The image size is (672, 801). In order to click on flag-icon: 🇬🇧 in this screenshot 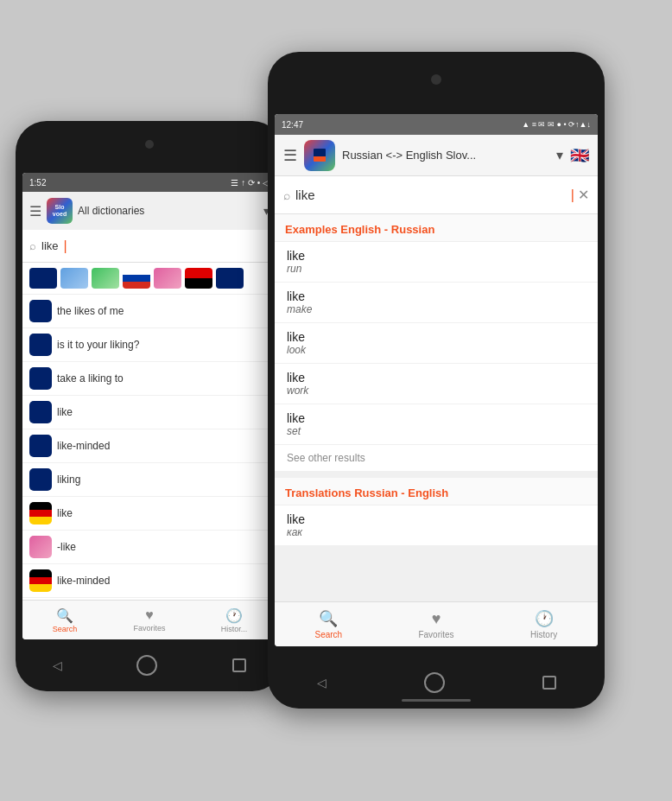, I will do `click(580, 156)`.